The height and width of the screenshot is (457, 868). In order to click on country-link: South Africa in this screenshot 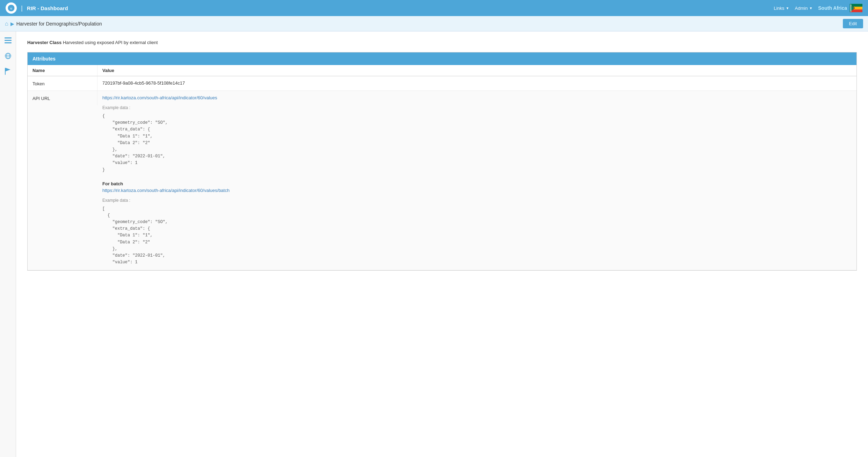, I will do `click(840, 8)`.